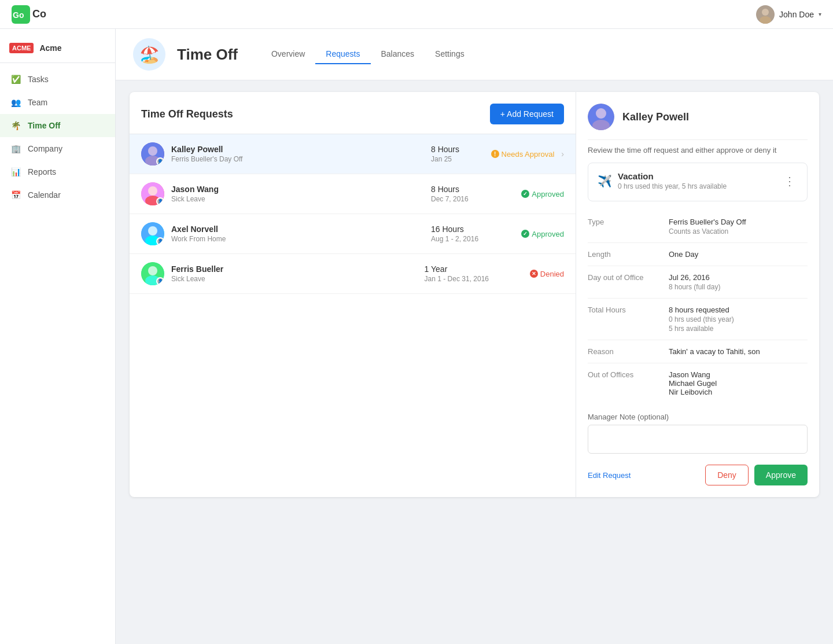  I want to click on detail-label-length: Length, so click(628, 255).